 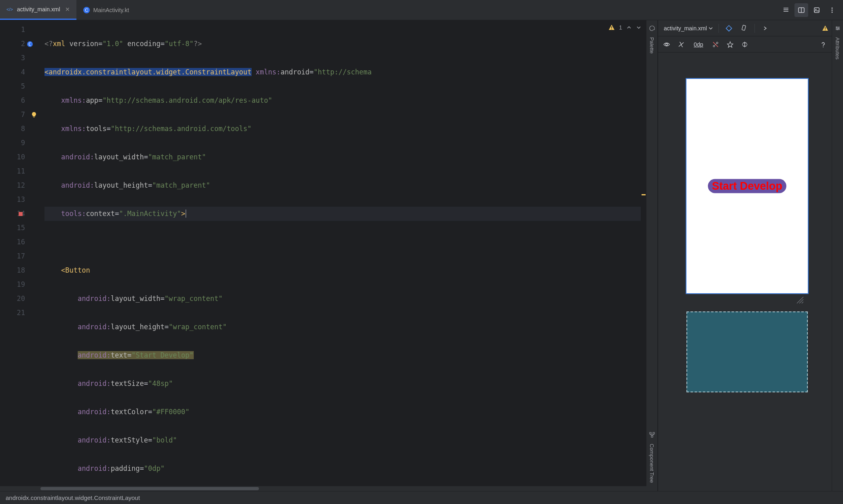 I want to click on warning-count: 1, so click(x=621, y=28).